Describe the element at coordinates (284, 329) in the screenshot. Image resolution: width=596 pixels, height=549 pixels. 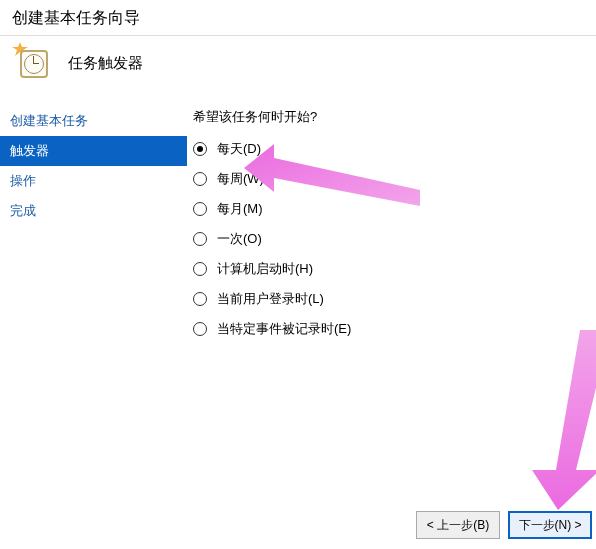
I see `option-label: 当特定事件被记录时(E)` at that location.